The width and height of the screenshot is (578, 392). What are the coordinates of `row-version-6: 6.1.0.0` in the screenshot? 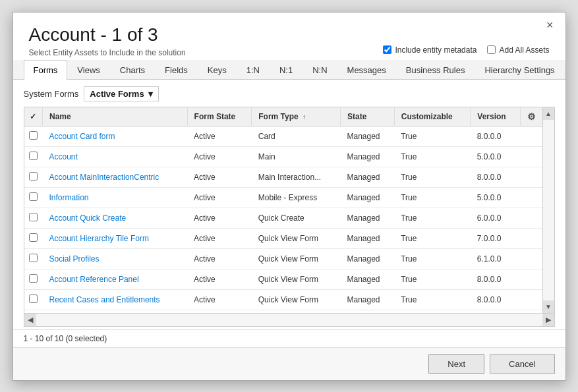 It's located at (496, 258).